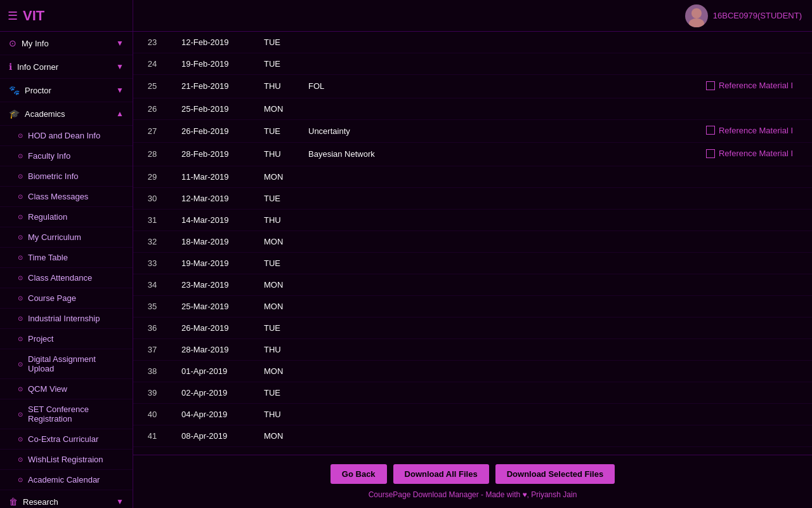 The height and width of the screenshot is (508, 812). Describe the element at coordinates (66, 197) in the screenshot. I see `sidebar-item-class-messages: ⊙ Class Messages` at that location.